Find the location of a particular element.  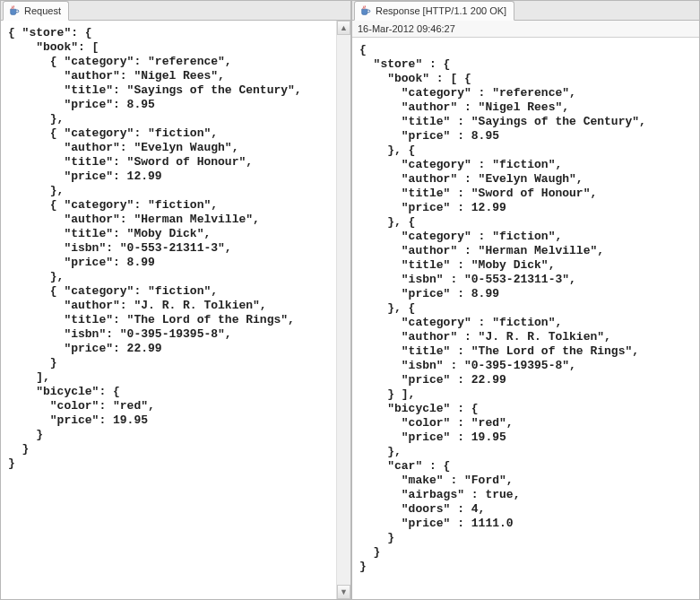

response-tab-bar: Response [HTTP/1.1 200 OK] is located at coordinates (525, 11).